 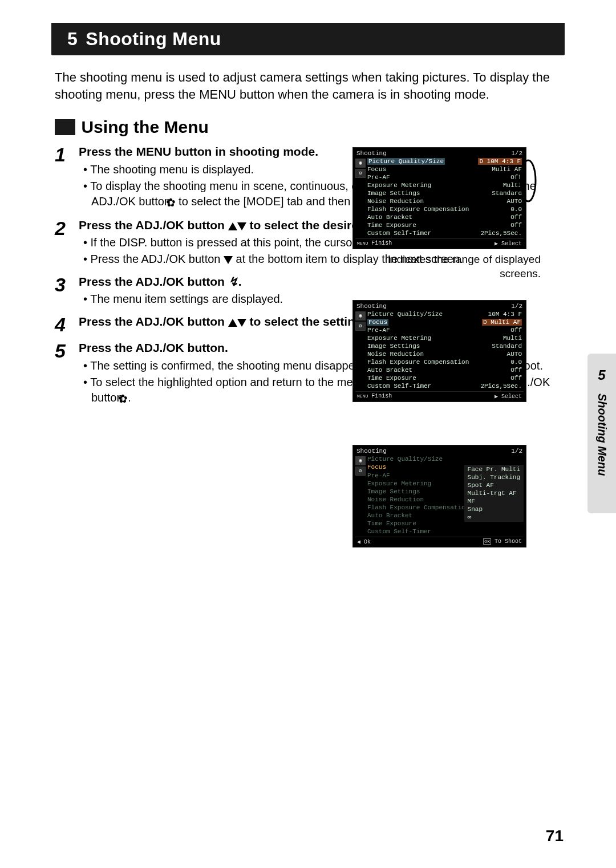 I want to click on lcd-option: ∞, so click(x=494, y=517).